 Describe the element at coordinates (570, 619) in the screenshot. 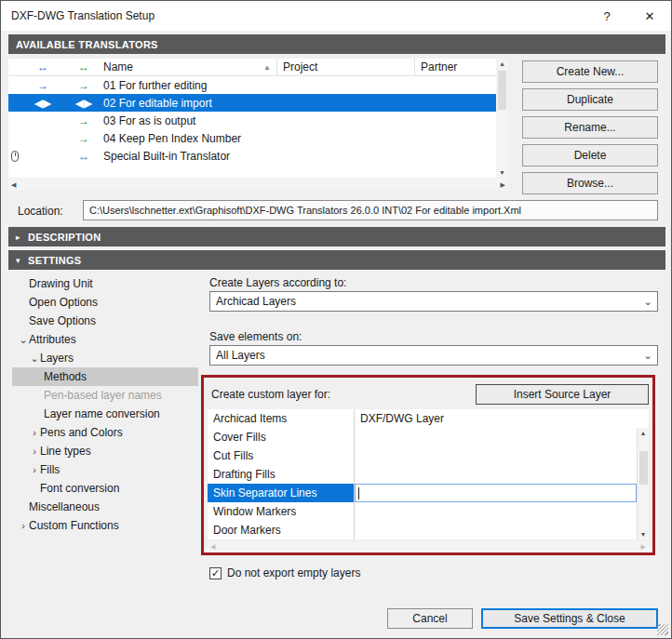

I see `save-settings-close-button: Save Settings & Close` at that location.